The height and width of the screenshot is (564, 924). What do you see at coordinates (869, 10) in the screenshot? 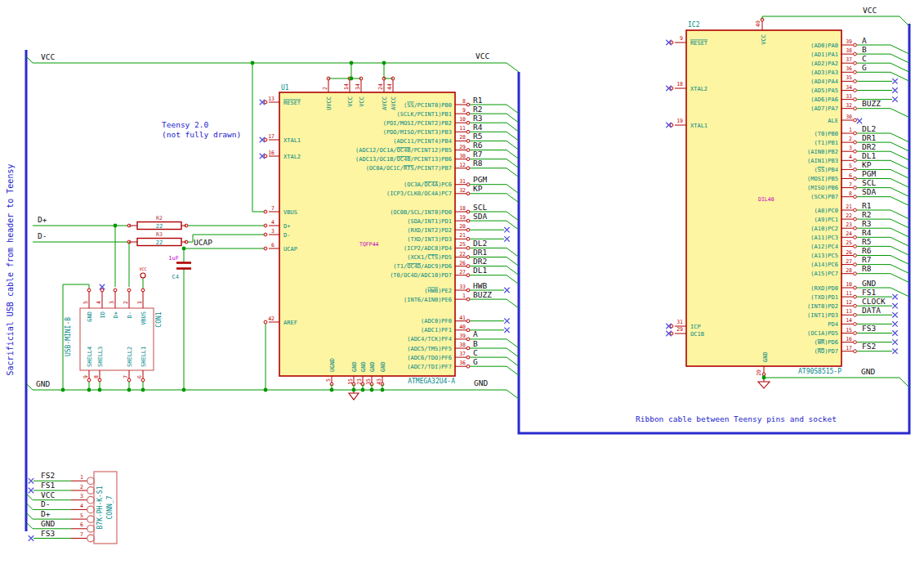
I see `net-label-vcc-topright: VCC` at bounding box center [869, 10].